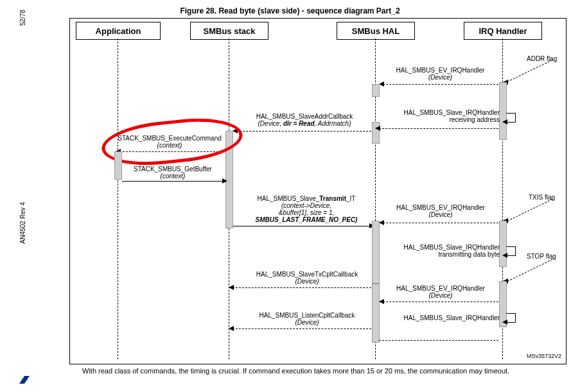 This screenshot has height=392, width=580. Describe the element at coordinates (173, 181) in the screenshot. I see `arrow-get-buf` at that location.